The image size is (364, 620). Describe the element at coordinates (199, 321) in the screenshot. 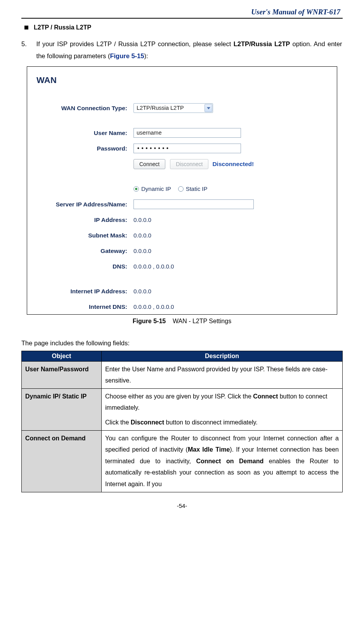

I see `figure-caption-rest: WAN - L2TP Settings` at that location.